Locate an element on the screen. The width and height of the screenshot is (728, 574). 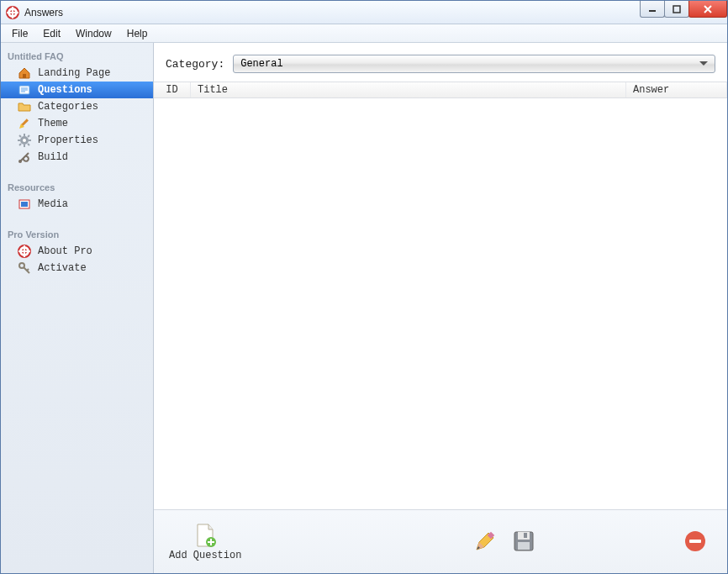
close-button is located at coordinates (708, 9).